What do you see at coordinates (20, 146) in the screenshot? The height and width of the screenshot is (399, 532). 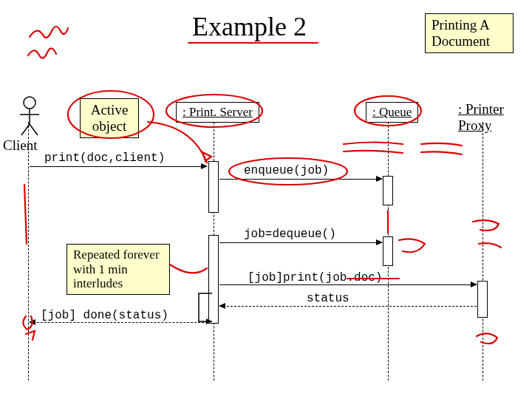 I see `actor-label: Client` at bounding box center [20, 146].